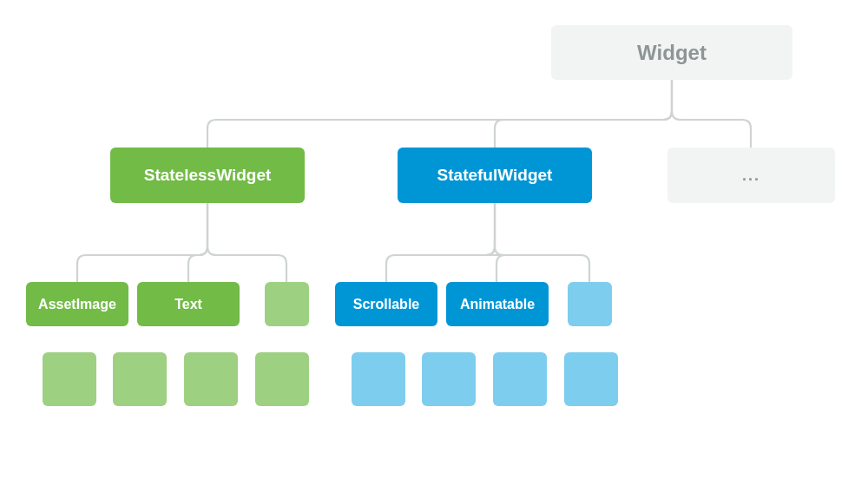 The width and height of the screenshot is (868, 492). Describe the element at coordinates (188, 305) in the screenshot. I see `text-label: Text` at that location.